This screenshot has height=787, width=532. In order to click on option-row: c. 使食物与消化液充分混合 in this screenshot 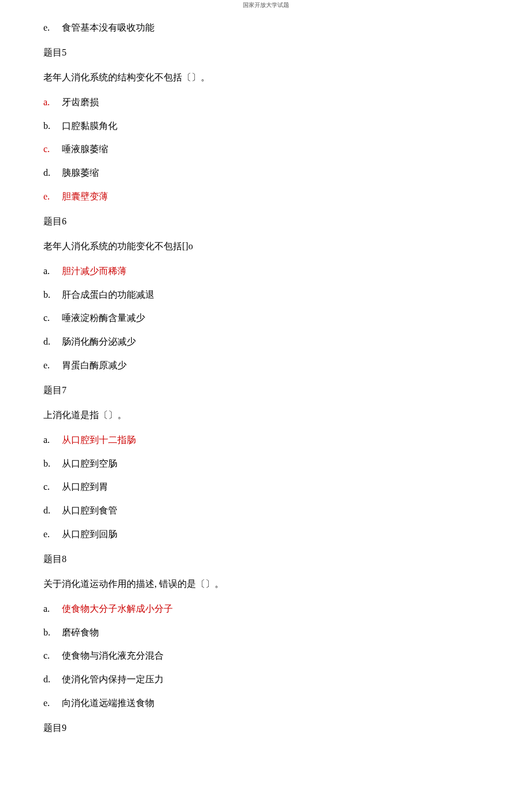, I will do `click(266, 656)`.